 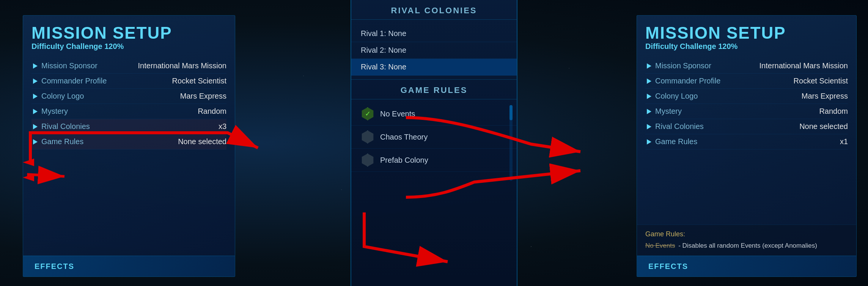 I want to click on menu-row-1: Commander Profile Rocket Scientist, so click(x=129, y=81).